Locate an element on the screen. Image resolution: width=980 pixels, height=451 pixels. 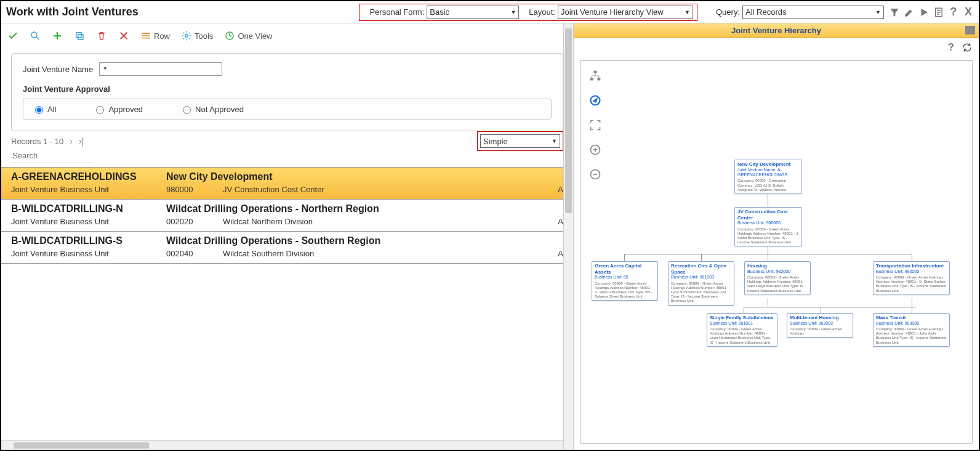
diagram-node: Transportation Infrastructure Business U… is located at coordinates (911, 278).